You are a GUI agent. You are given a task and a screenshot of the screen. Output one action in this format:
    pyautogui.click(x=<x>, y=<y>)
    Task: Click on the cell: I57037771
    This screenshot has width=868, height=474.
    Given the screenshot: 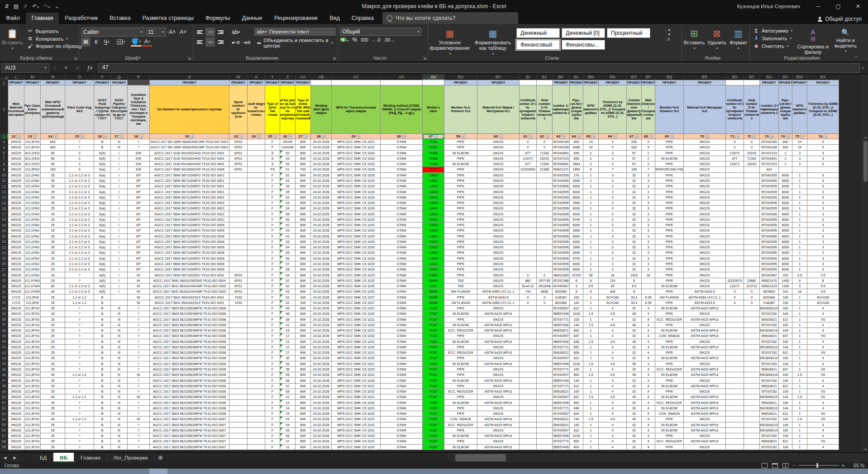 What is the action you would take?
    pyautogui.click(x=561, y=386)
    